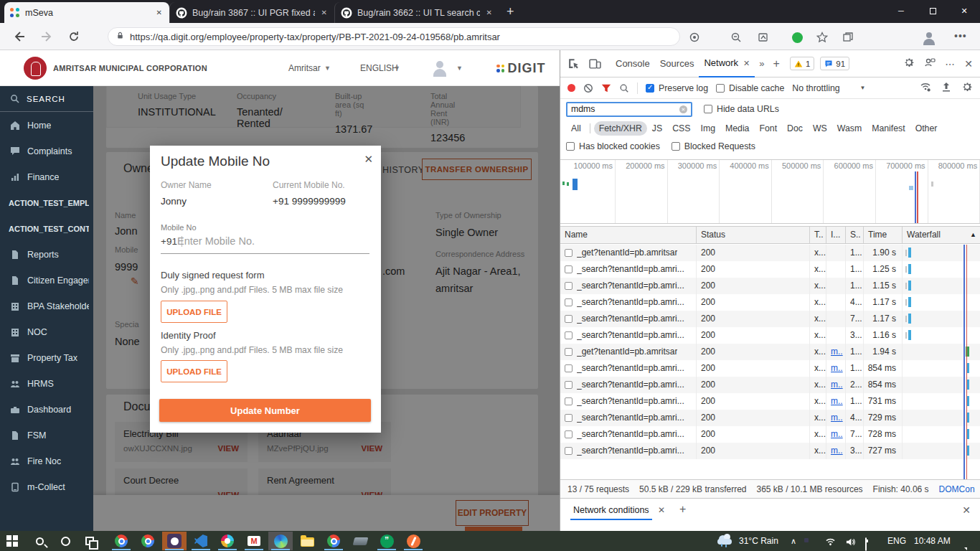 The width and height of the screenshot is (980, 551). I want to click on record-icon, so click(571, 88).